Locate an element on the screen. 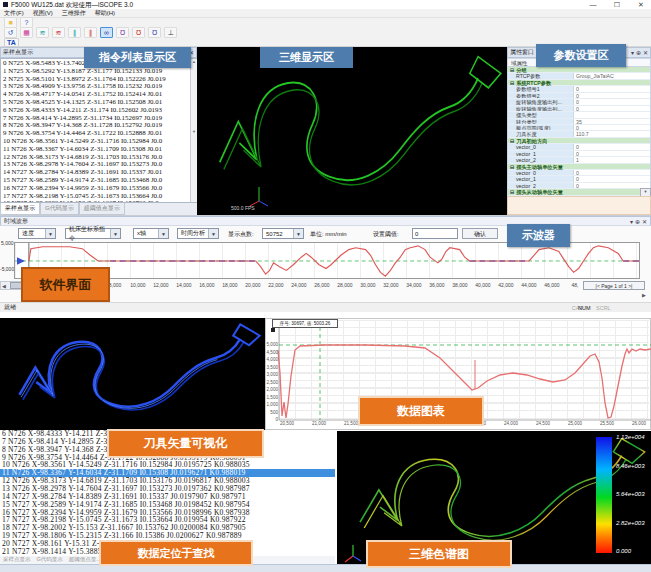 The height and width of the screenshot is (572, 651). left-tab: 超阈值点显示 is located at coordinates (102, 209).